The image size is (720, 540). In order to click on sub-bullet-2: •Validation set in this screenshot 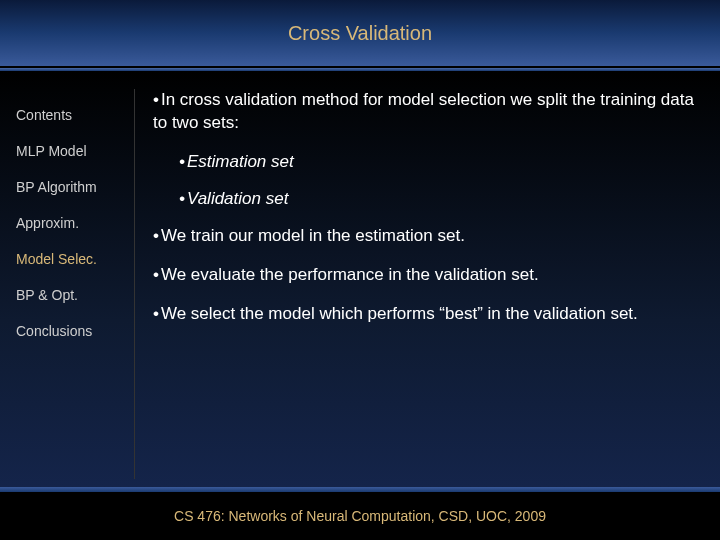, I will do `click(444, 200)`.